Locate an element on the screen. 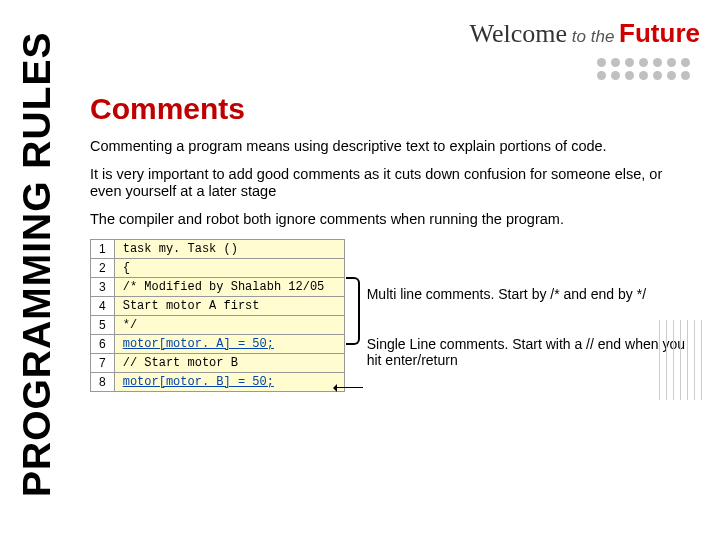 This screenshot has width=720, height=540. code-cell: Start motor A first is located at coordinates (229, 306).